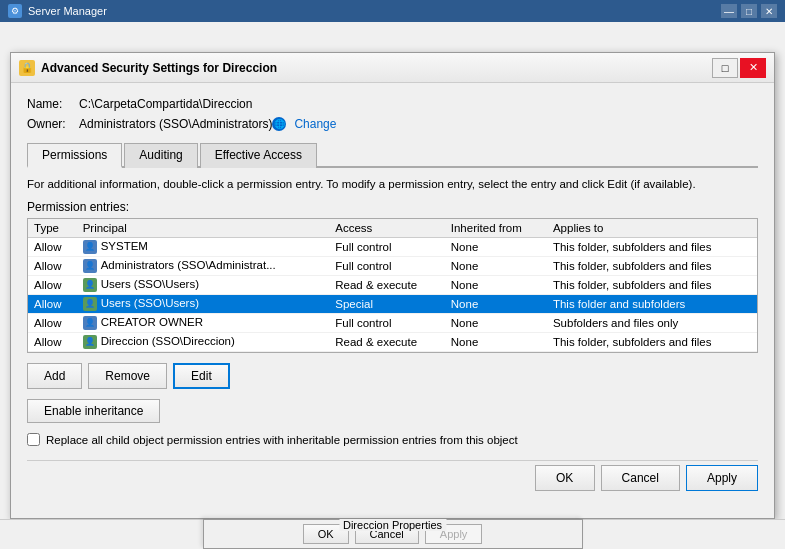  What do you see at coordinates (392, 154) in the screenshot?
I see `tabs-container: Permissions Auditing Effective Access` at bounding box center [392, 154].